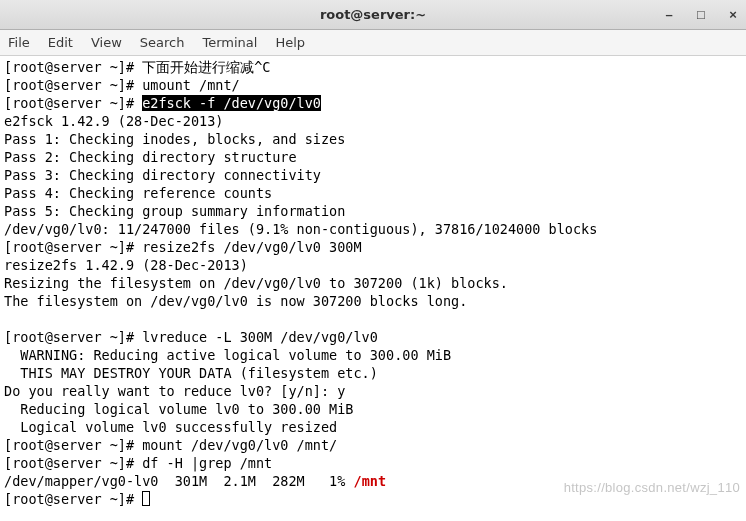 Image resolution: width=746 pixels, height=521 pixels. What do you see at coordinates (179, 481) in the screenshot?
I see `output-line: /dev/mapper/vg0-lv0 301M 2.1M 282M 1%` at bounding box center [179, 481].